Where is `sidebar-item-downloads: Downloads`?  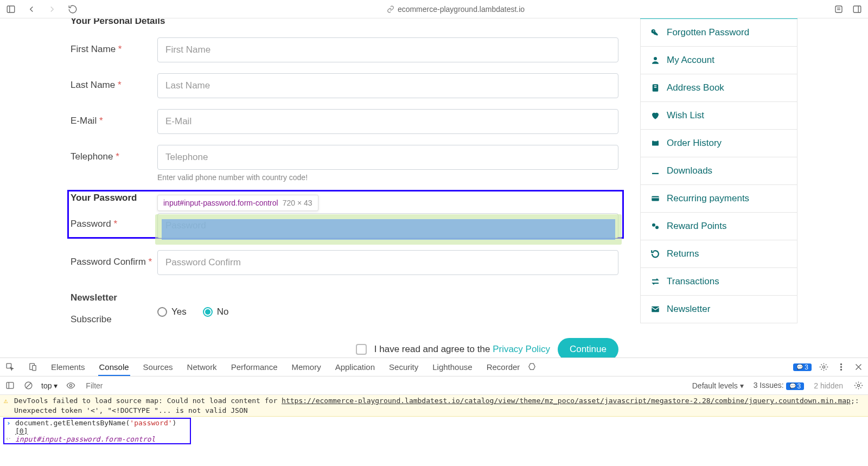
sidebar-item-downloads: Downloads is located at coordinates (719, 171).